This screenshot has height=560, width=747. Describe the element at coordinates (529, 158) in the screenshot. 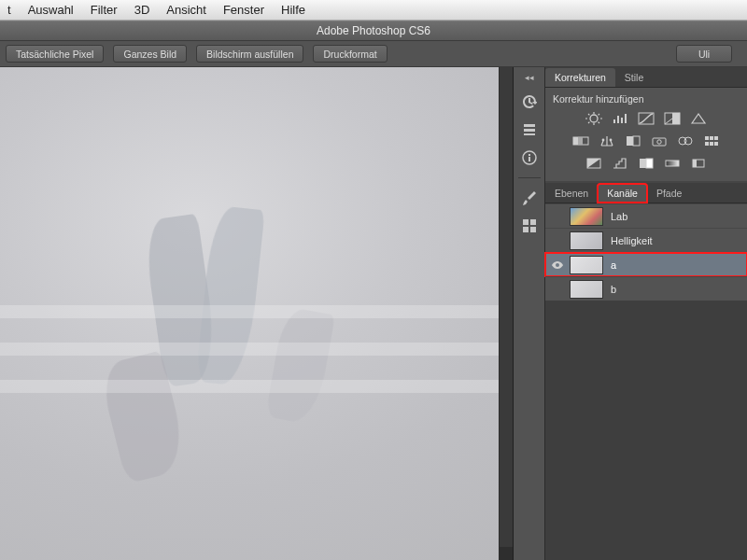

I see `info-icon` at that location.